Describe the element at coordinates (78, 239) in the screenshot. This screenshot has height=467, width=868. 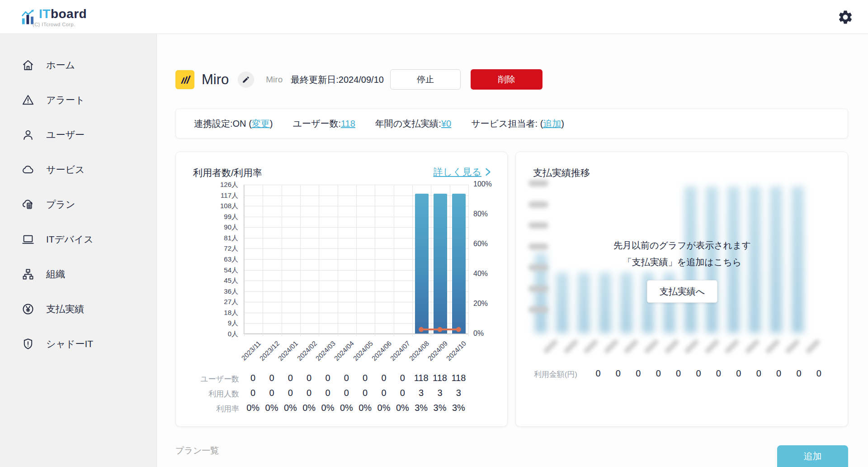
I see `sidebar-item-devices: ITデバイス` at that location.